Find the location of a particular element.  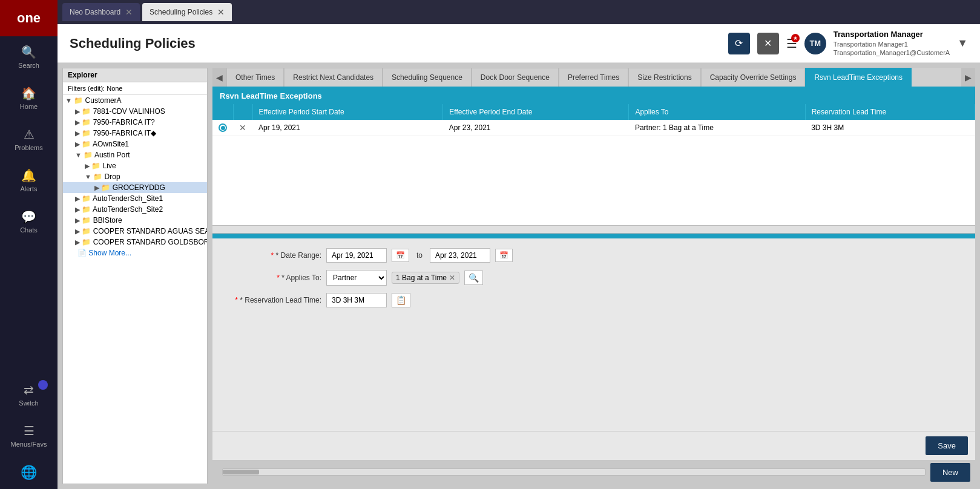

tree-drop: ▼ 📁 Drop is located at coordinates (135, 177).